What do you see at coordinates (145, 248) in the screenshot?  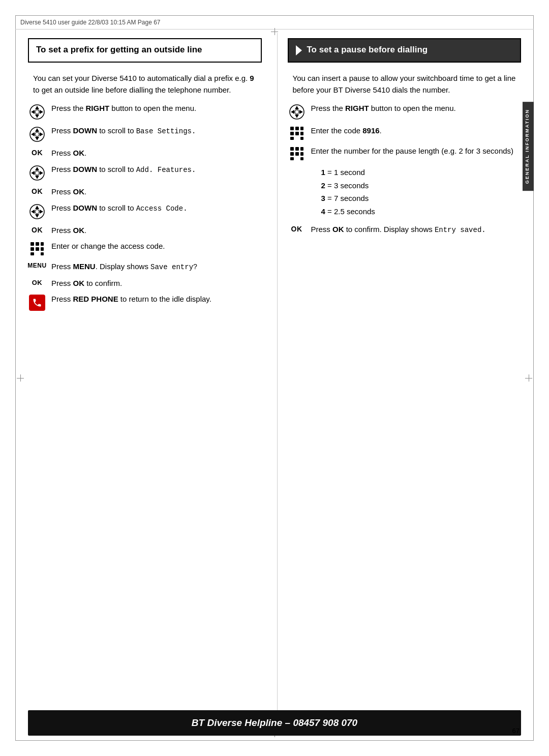 I see `left-step-8: Enter or change the access code.` at bounding box center [145, 248].